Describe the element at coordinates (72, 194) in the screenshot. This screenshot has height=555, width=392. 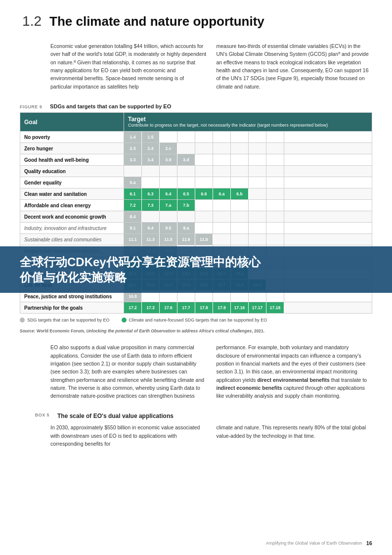
I see `goal-cell: Clean water and sanitation` at that location.